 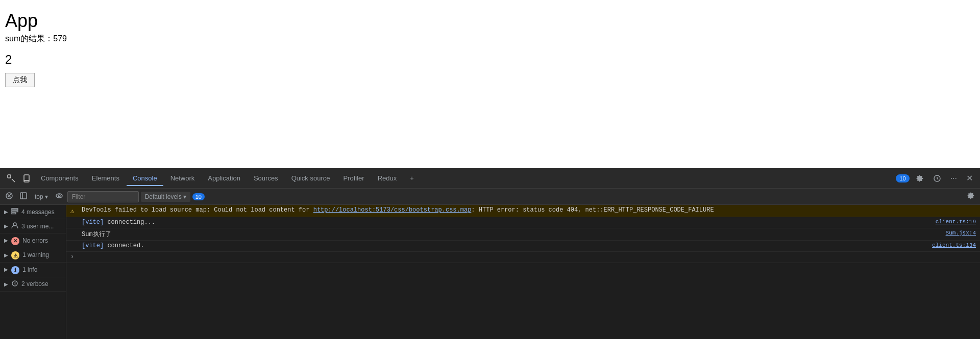 I want to click on eye-button, so click(x=59, y=197).